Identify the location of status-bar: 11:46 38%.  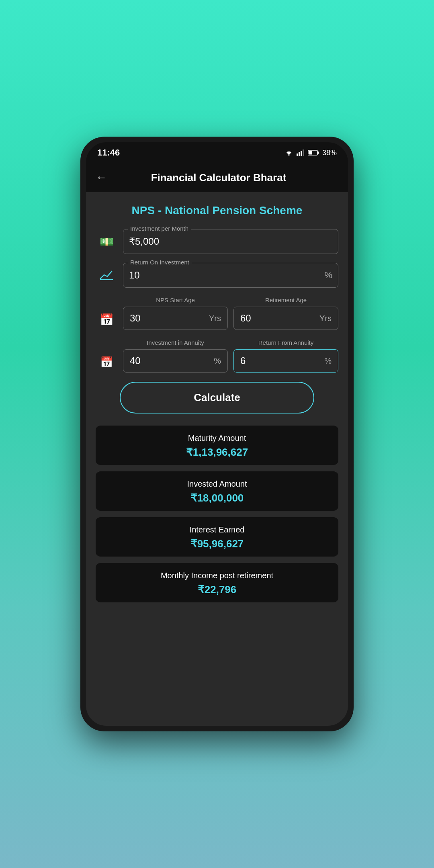
(217, 153).